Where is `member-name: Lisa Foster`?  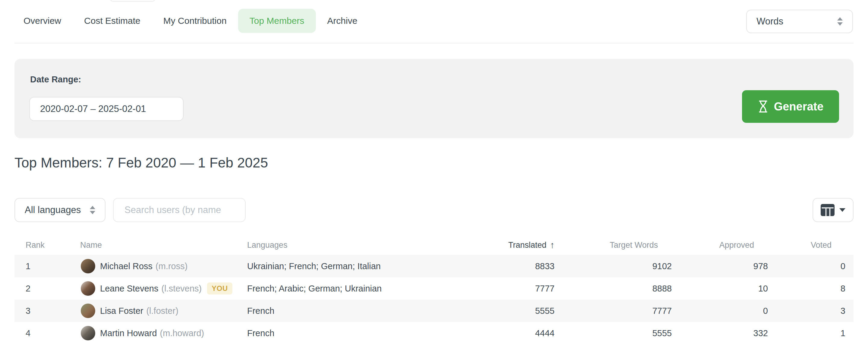 member-name: Lisa Foster is located at coordinates (122, 311).